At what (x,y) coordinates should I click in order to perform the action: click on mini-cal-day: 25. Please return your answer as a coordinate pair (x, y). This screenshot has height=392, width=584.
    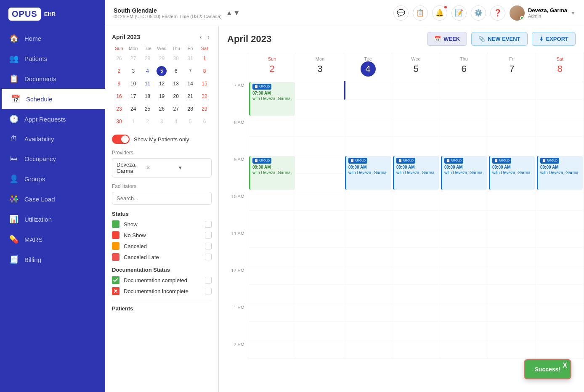
    Looking at the image, I should click on (148, 109).